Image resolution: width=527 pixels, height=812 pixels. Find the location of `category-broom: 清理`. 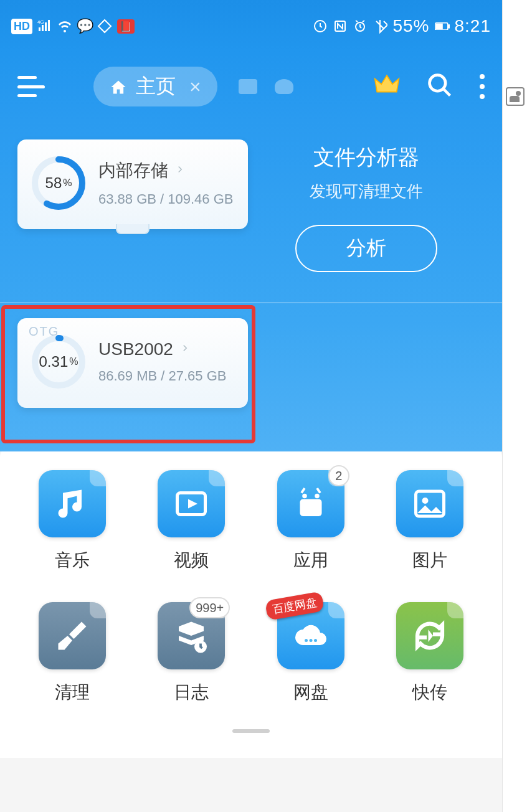

category-broom: 清理 is located at coordinates (72, 653).